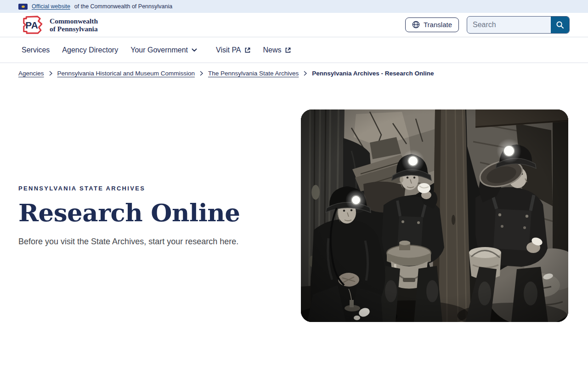  I want to click on nav-item-visit-pa: Visit PA, so click(233, 50).